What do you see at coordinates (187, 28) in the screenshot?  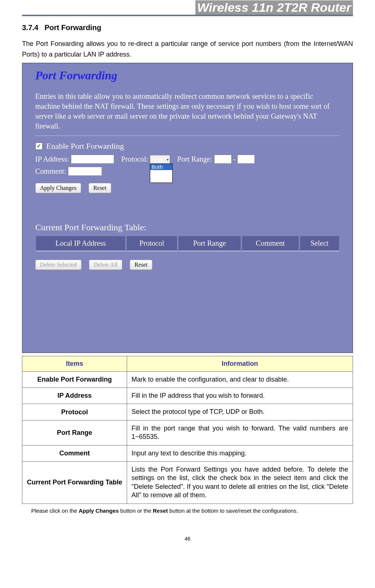 I see `section-heading: 3.7.4 Port Forwarding` at bounding box center [187, 28].